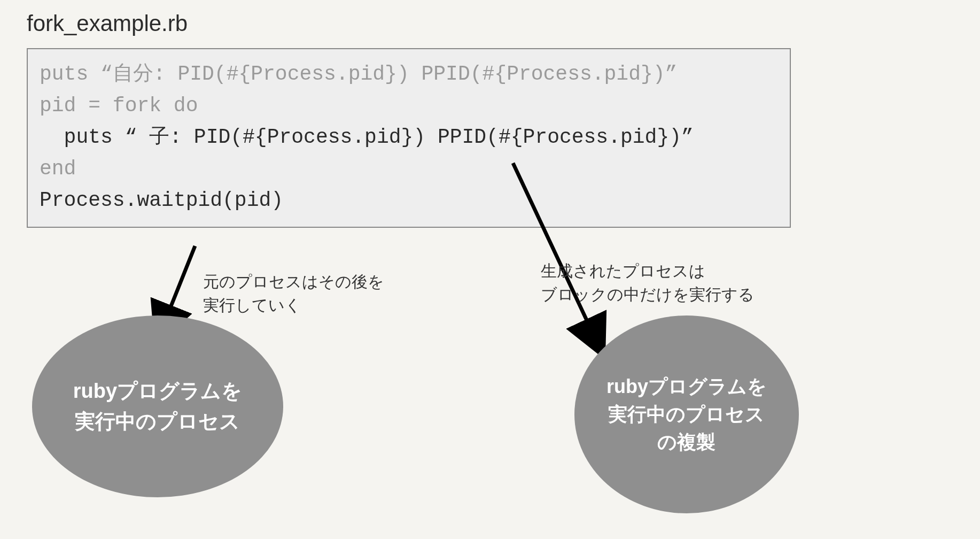  What do you see at coordinates (687, 442) in the screenshot?
I see `bubble-line: の複製` at bounding box center [687, 442].